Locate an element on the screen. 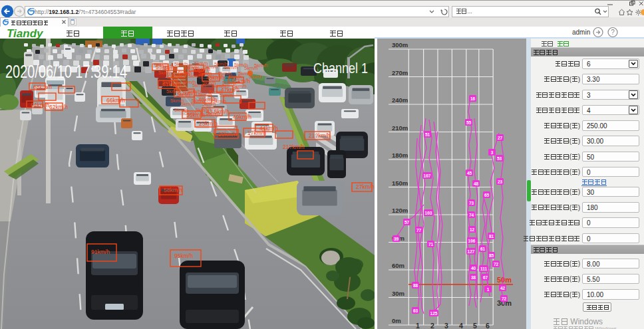  svg-text: 5 is located at coordinates (475, 326).